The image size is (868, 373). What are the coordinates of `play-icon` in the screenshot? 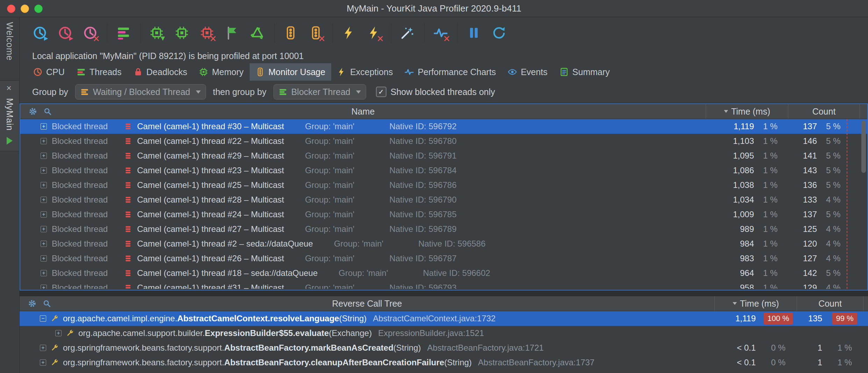 It's located at (10, 141).